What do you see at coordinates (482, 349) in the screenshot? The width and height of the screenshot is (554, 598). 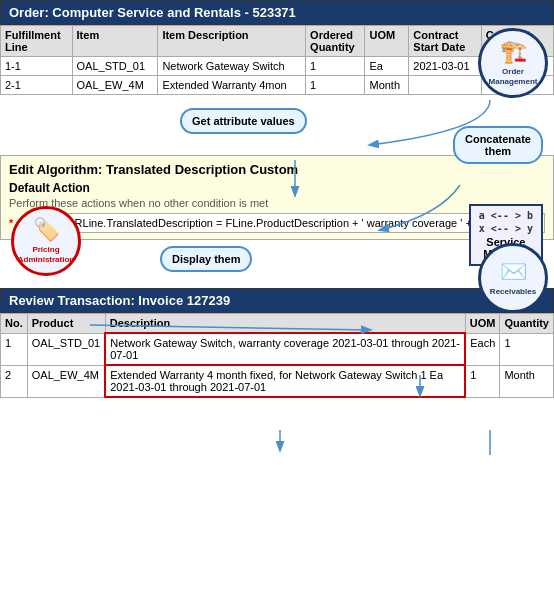 I see `review-uom: Each` at bounding box center [482, 349].